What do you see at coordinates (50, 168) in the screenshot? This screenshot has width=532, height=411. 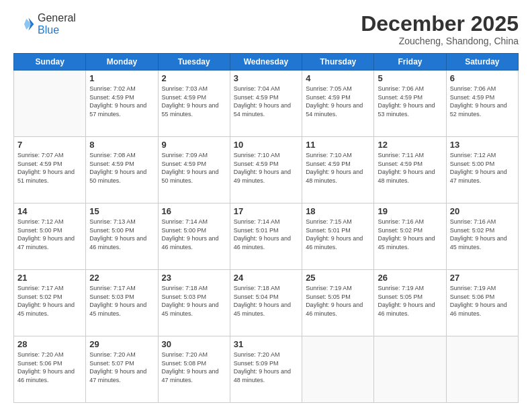 I see `day-info: Sunrise: 7:07 AMSunset: 4:59 PMDaylight:…` at bounding box center [50, 168].